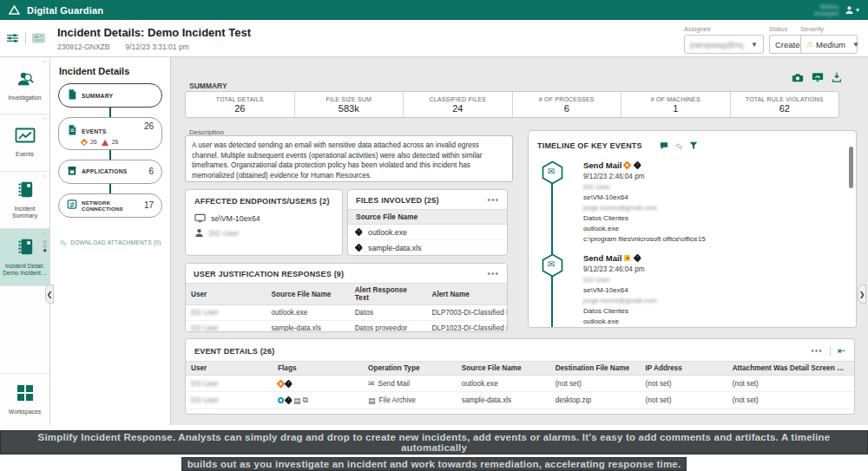  Describe the element at coordinates (49, 294) in the screenshot. I see `collapse-left-panel-handle: ❮` at that location.